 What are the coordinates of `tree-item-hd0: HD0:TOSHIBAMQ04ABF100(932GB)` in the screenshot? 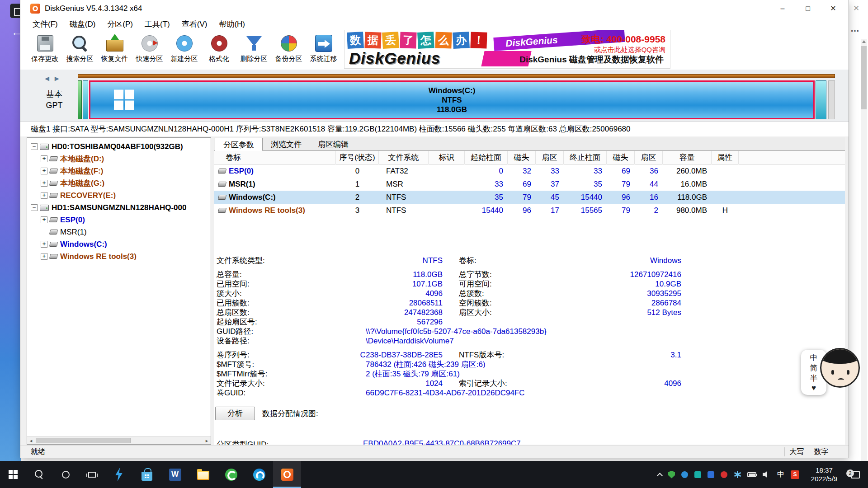 It's located at (119, 146).